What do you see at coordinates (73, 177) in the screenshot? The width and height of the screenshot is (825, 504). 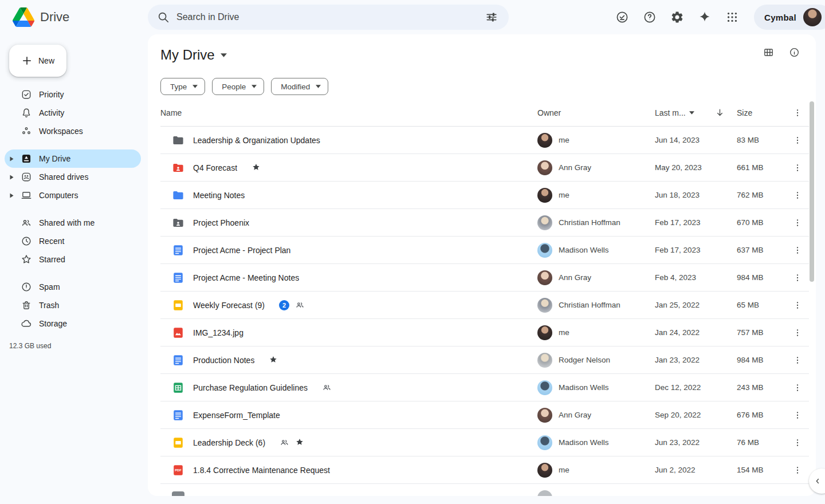 I see `sidebar-item-shared-drives: Shared drives` at bounding box center [73, 177].